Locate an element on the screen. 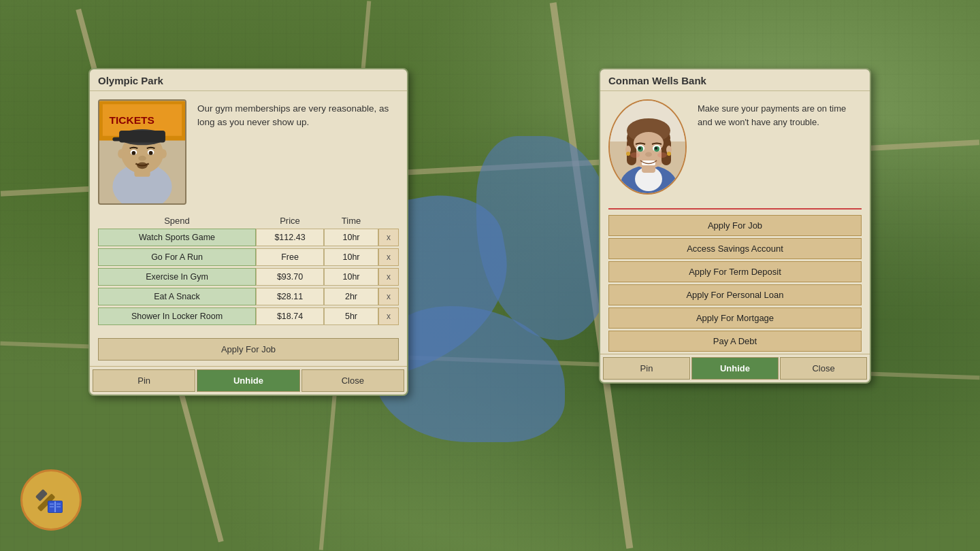 This screenshot has height=551, width=980. pin-button-left: Pin is located at coordinates (144, 381).